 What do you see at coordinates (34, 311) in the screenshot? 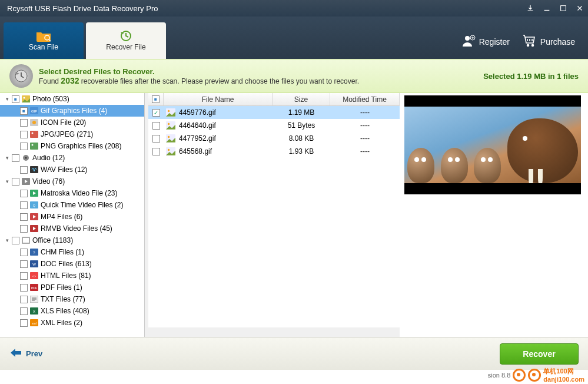
I see `xls-icon: X` at bounding box center [34, 311].